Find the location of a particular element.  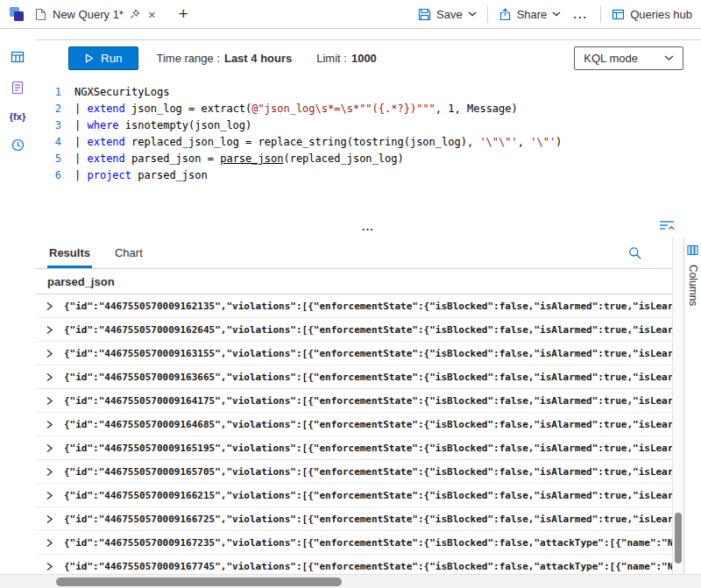

tab-title: New Query 1* is located at coordinates (88, 14).